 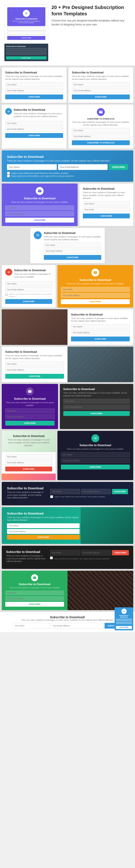 I want to click on t18-name-input, so click(x=43, y=526).